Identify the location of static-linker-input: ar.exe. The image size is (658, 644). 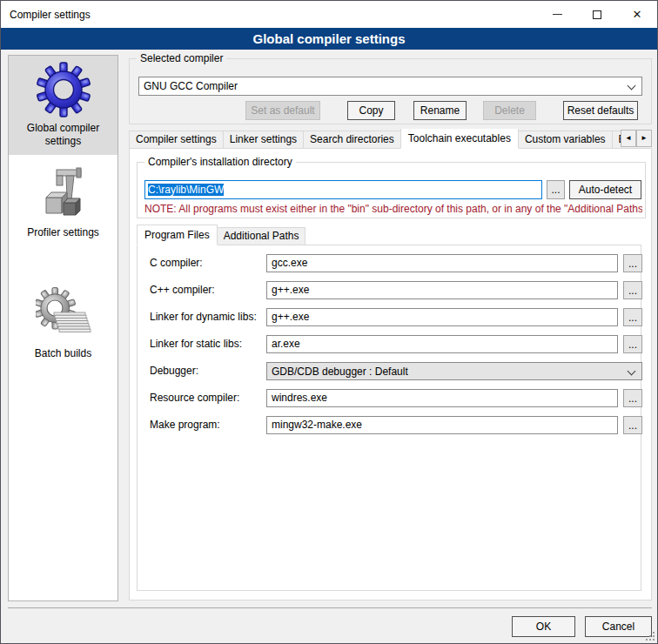
(442, 345).